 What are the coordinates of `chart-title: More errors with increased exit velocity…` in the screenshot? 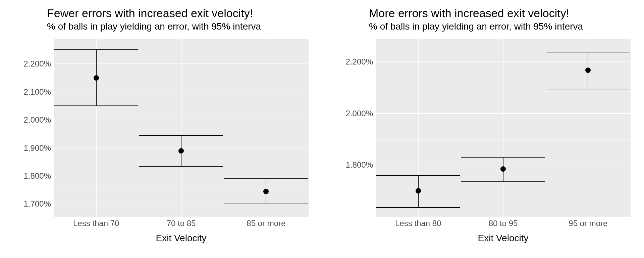 It's located at (505, 13).